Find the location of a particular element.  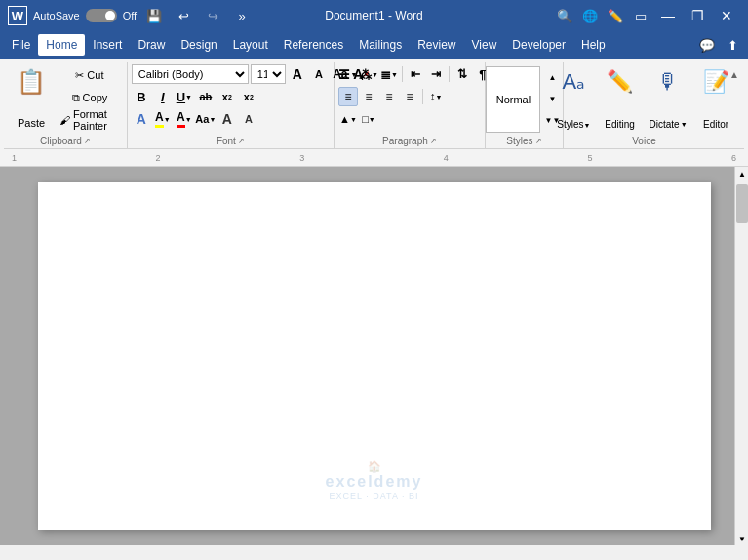

align-left-button: ≡ is located at coordinates (348, 97).